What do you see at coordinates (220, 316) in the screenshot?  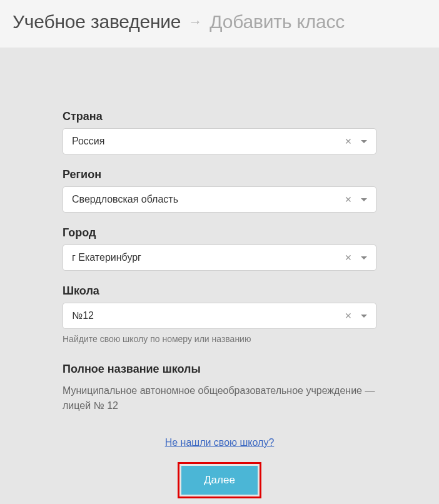 I see `select-school: №12 ✕` at bounding box center [220, 316].